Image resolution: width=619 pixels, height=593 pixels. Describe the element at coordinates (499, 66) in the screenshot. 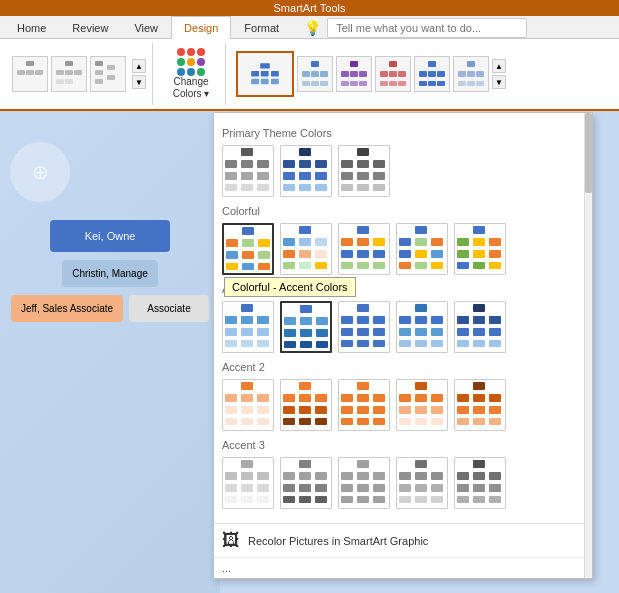

I see `styles-scroll-up: ▲` at that location.